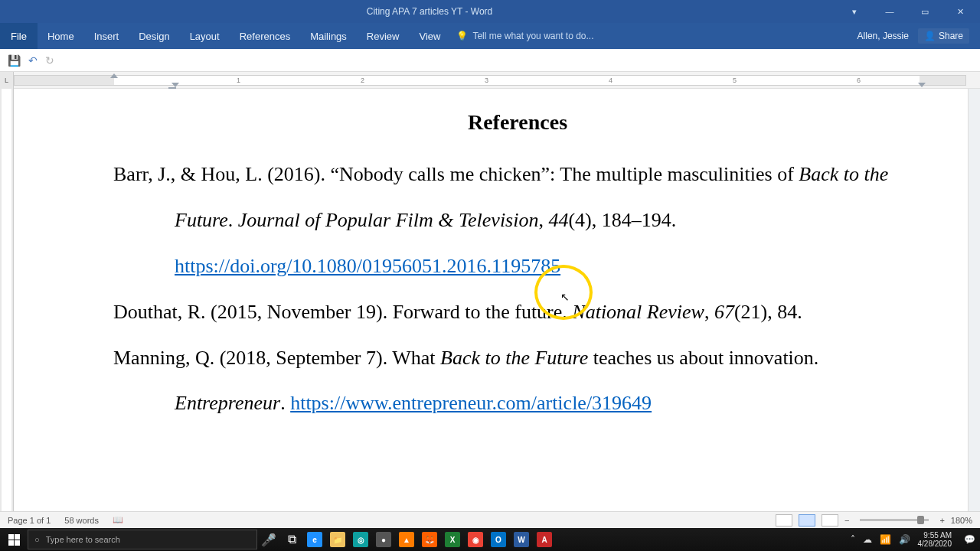 This screenshot has height=551, width=980. I want to click on window-controls: ▾ — ▭ ✕, so click(912, 12).